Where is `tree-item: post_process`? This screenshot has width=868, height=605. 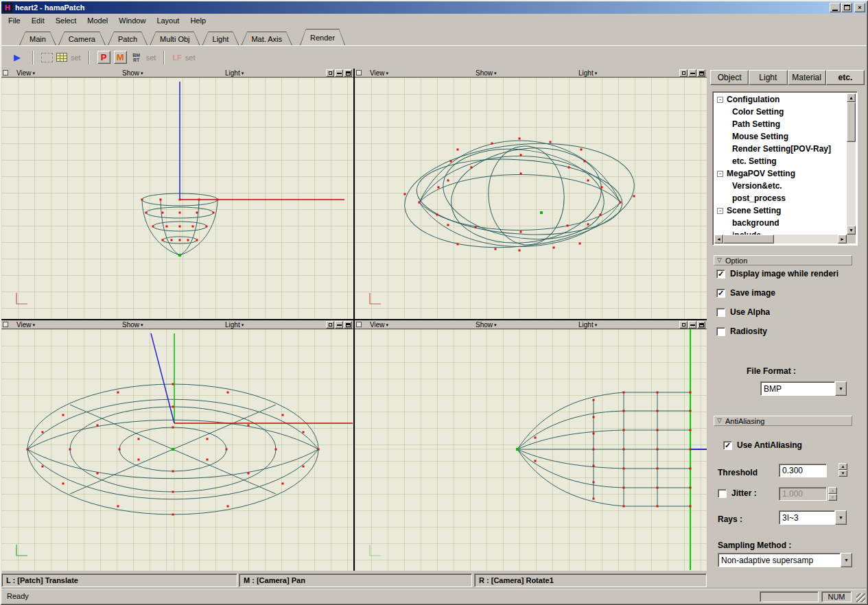 tree-item: post_process is located at coordinates (781, 198).